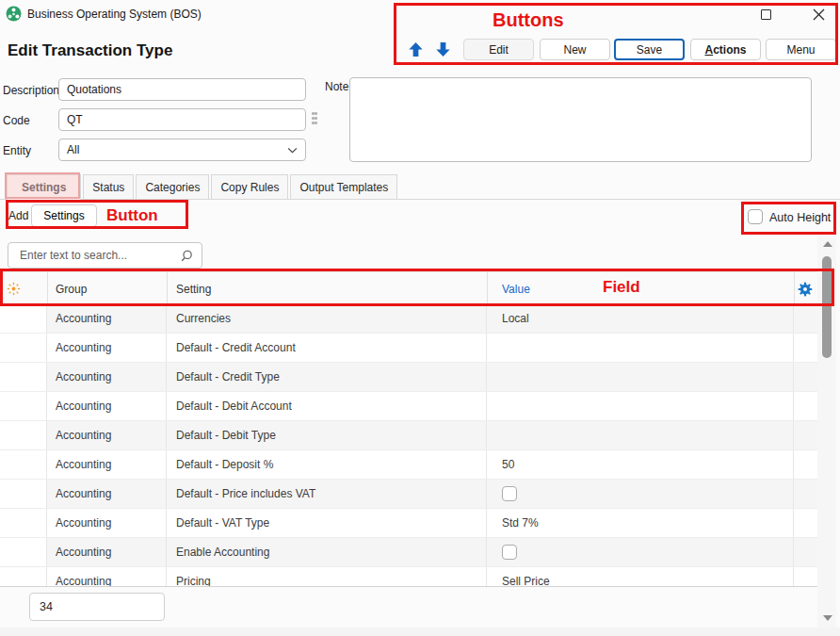  I want to click on button-annotation-label: Button, so click(132, 216).